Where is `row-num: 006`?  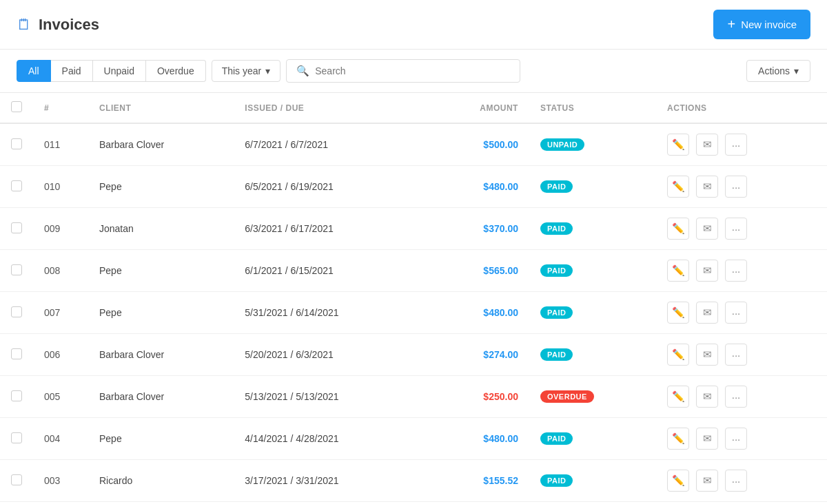
row-num: 006 is located at coordinates (61, 355).